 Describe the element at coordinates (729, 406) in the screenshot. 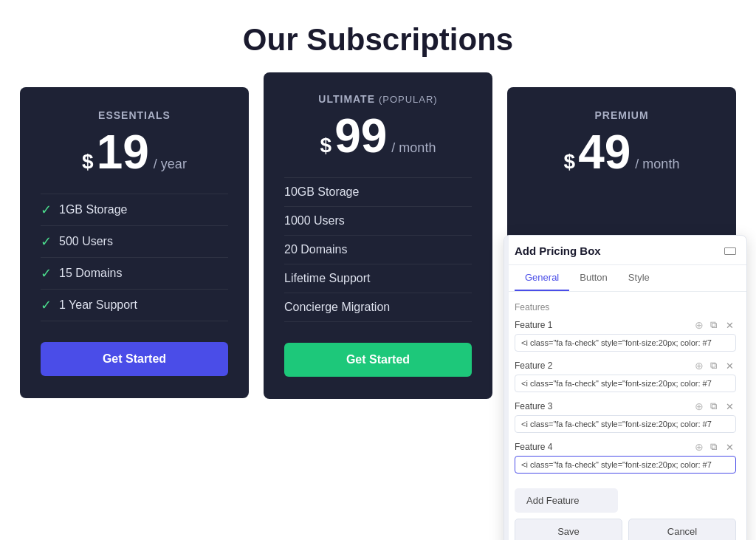

I see `delete-feature-3-button: ✕` at that location.